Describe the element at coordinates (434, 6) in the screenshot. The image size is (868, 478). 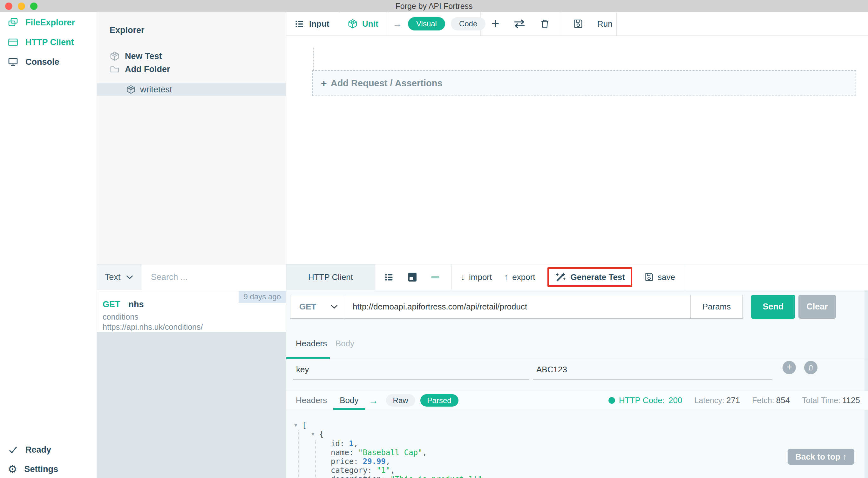
I see `titlebar: Forge by API Fortress` at that location.